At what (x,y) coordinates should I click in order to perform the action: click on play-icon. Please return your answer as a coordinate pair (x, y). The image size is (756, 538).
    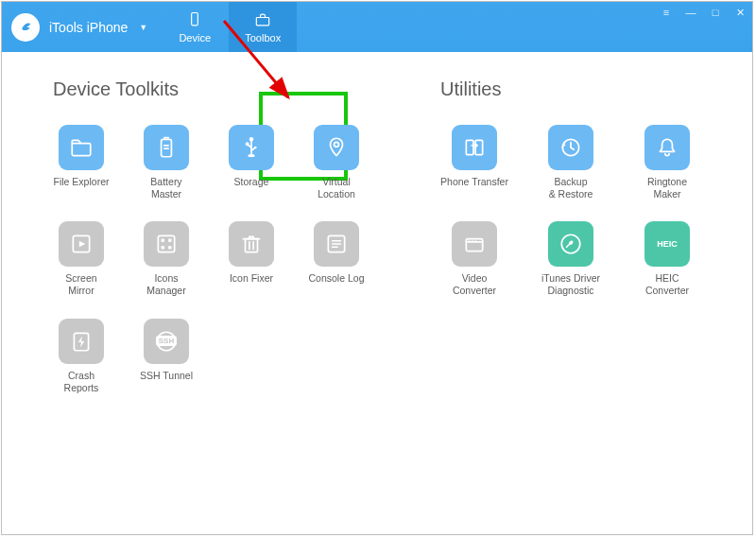
    Looking at the image, I should click on (81, 244).